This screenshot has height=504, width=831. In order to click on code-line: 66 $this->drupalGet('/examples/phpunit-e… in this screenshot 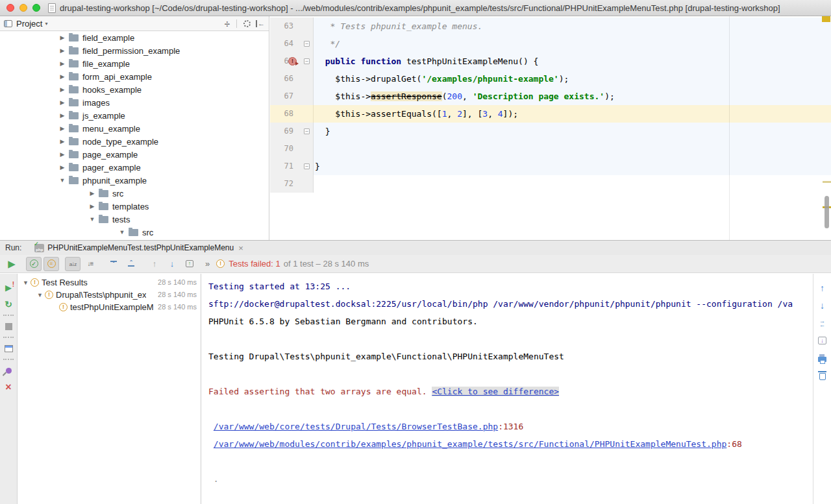, I will do `click(551, 79)`.